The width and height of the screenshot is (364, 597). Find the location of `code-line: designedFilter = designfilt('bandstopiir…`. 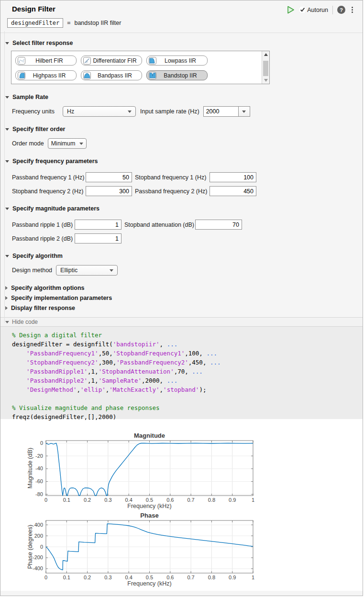

code-line: designedFilter = designfilt('bandstopiir… is located at coordinates (188, 344).